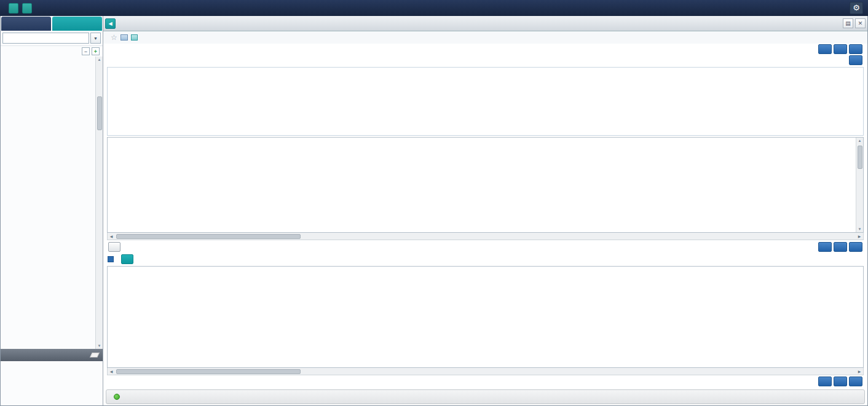 This screenshot has width=868, height=406. I want to click on status-bar, so click(486, 397).